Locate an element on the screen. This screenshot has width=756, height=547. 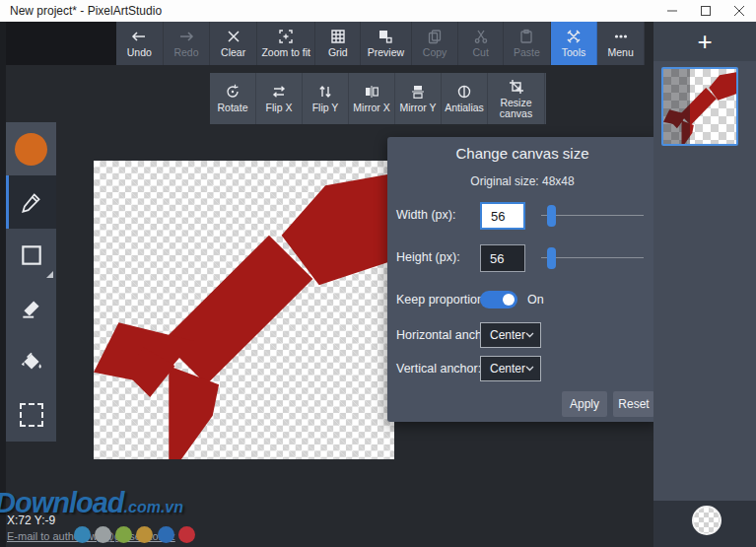
clear-icon is located at coordinates (234, 36).